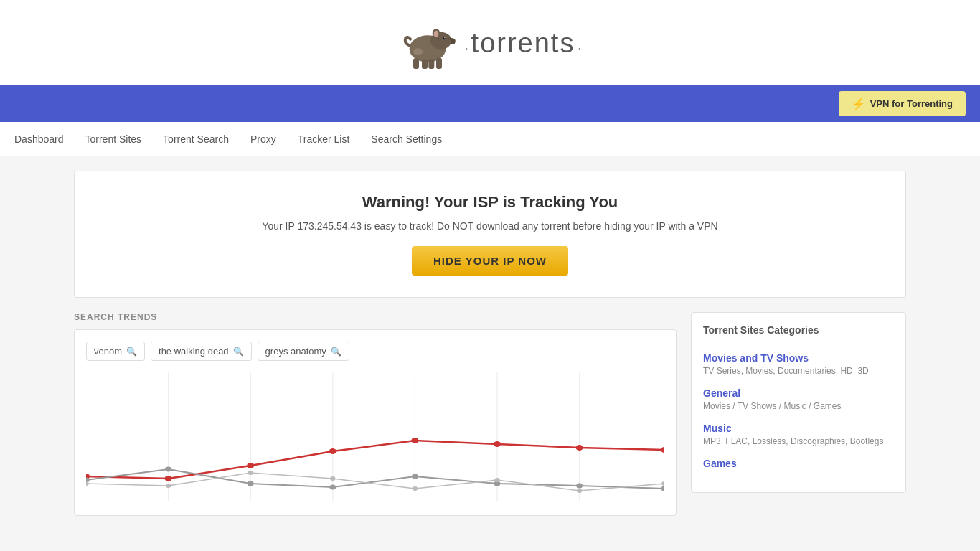 The image size is (980, 551). Describe the element at coordinates (798, 463) in the screenshot. I see `category-games-link: Games` at that location.